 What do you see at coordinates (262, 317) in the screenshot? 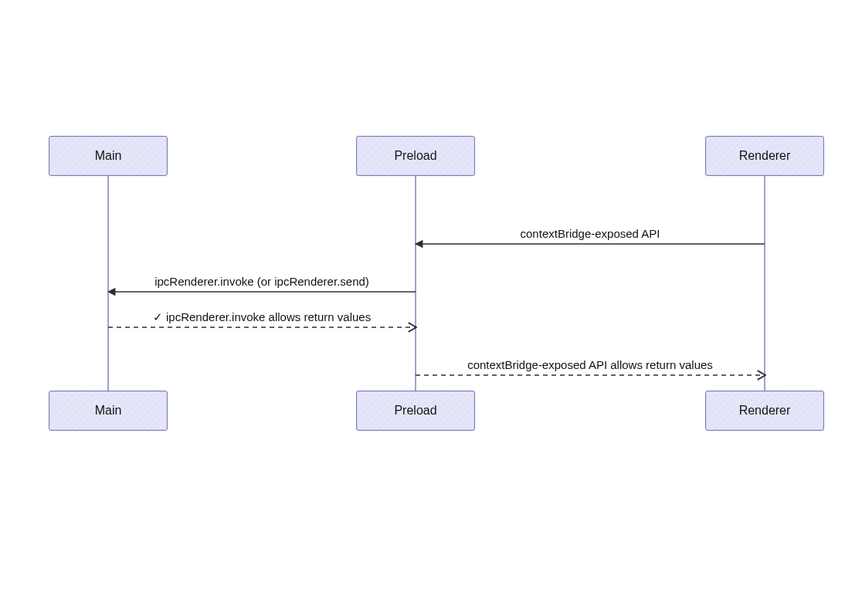
I see `msg-label-ipc-return: ✓ ipcRenderer.invoke allows return value…` at bounding box center [262, 317].